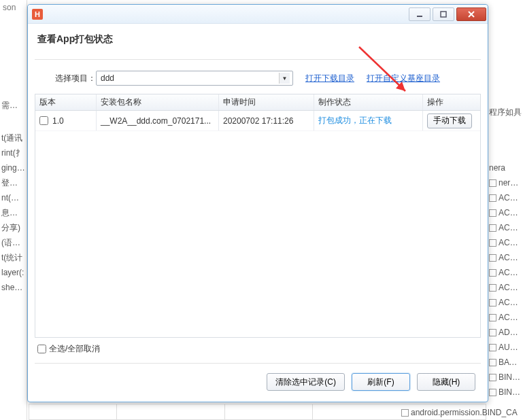 The height and width of the screenshot is (420, 523). I want to click on cell-version: 1.0, so click(58, 121).